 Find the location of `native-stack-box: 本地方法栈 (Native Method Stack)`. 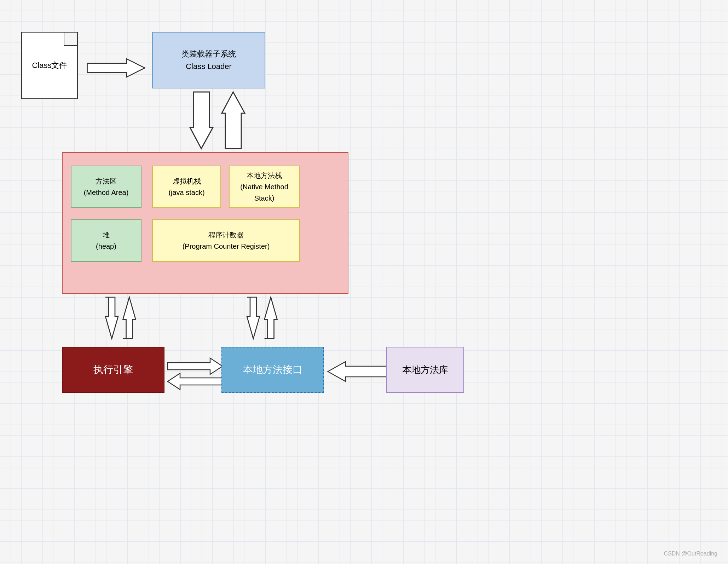

native-stack-box: 本地方法栈 (Native Method Stack) is located at coordinates (264, 187).